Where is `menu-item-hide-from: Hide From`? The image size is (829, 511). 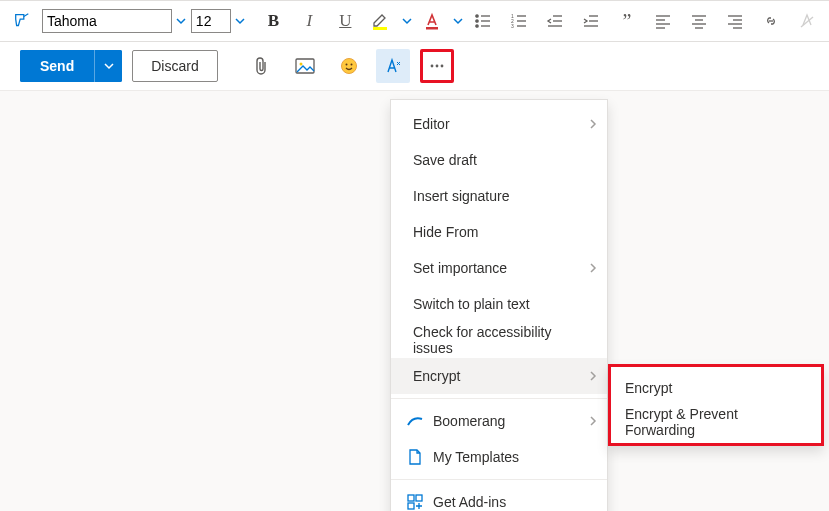 menu-item-hide-from: Hide From is located at coordinates (499, 232).